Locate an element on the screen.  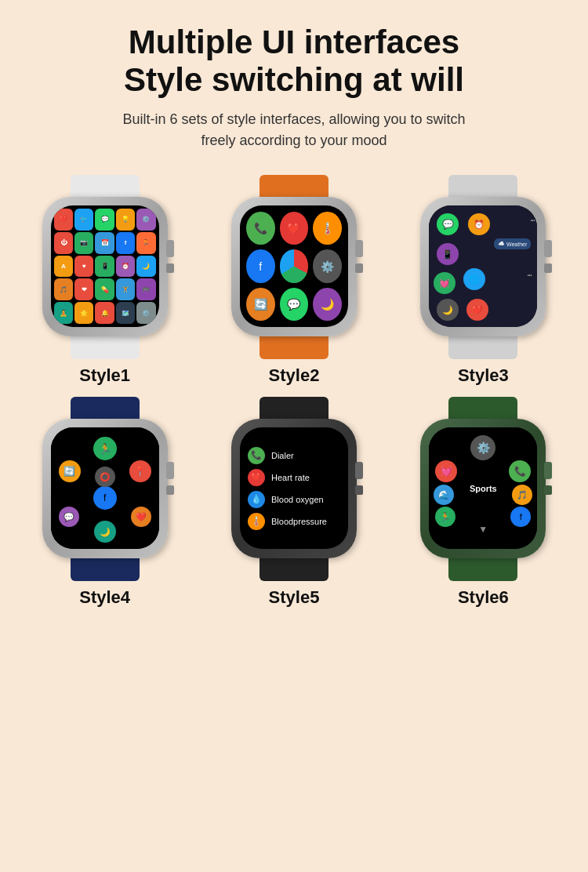
watch-style6: ⚙️ 📞 💓 Sports 🎵 🌊 ▼ f 🏃 Style6 is located at coordinates (483, 502).